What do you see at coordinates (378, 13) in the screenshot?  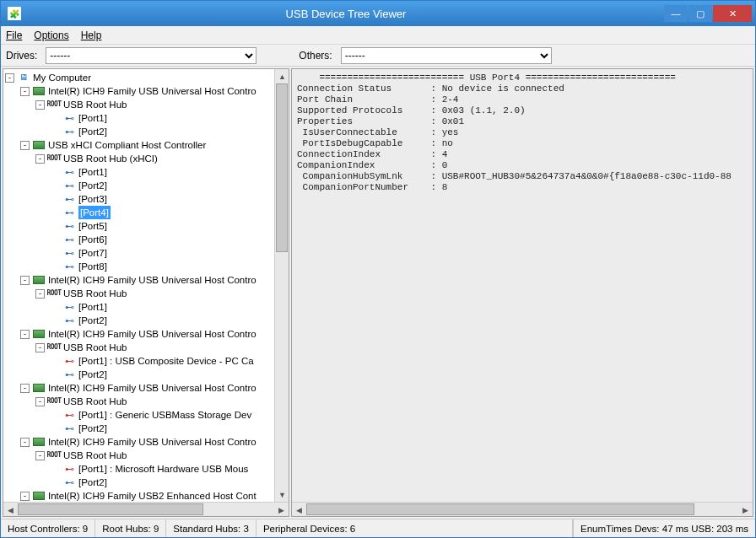 I see `titlebar: 🧩 USB Device Tree Viewer — ▢ ✕` at bounding box center [378, 13].